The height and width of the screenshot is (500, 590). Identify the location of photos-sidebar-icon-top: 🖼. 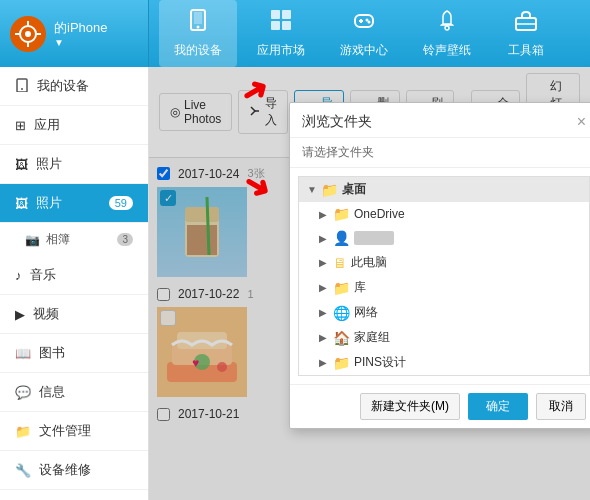
(22, 164).